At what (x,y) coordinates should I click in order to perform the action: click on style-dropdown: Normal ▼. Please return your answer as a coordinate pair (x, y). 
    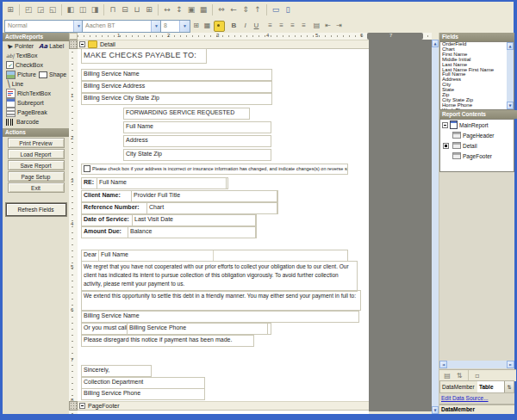
    Looking at the image, I should click on (45, 26).